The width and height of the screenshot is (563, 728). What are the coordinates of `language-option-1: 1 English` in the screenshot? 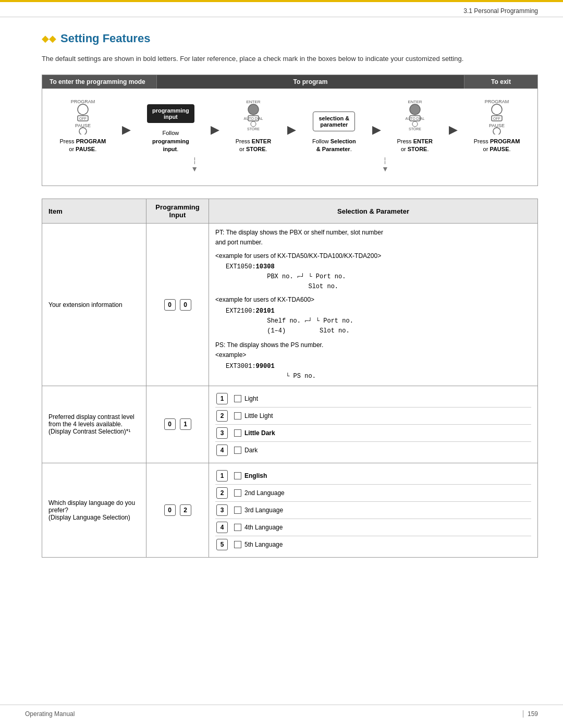 It's located at (373, 476).